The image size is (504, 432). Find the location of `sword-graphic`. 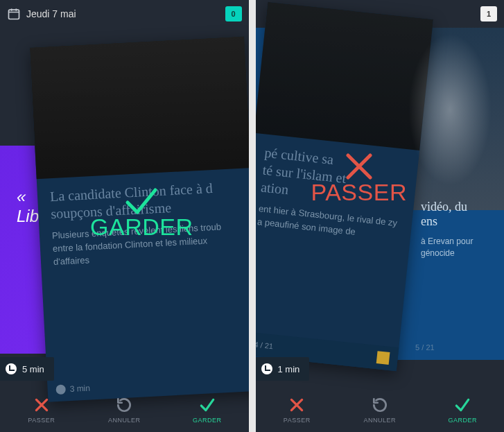

sword-graphic is located at coordinates (450, 110).